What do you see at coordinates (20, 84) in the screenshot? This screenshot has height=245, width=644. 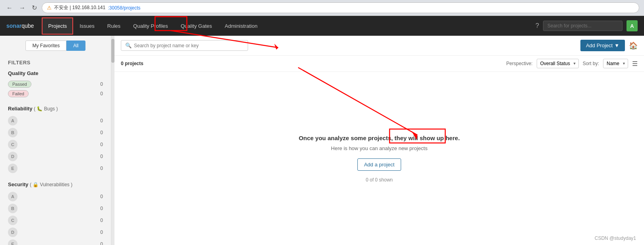 I see `passed-badge: Passed` at bounding box center [20, 84].